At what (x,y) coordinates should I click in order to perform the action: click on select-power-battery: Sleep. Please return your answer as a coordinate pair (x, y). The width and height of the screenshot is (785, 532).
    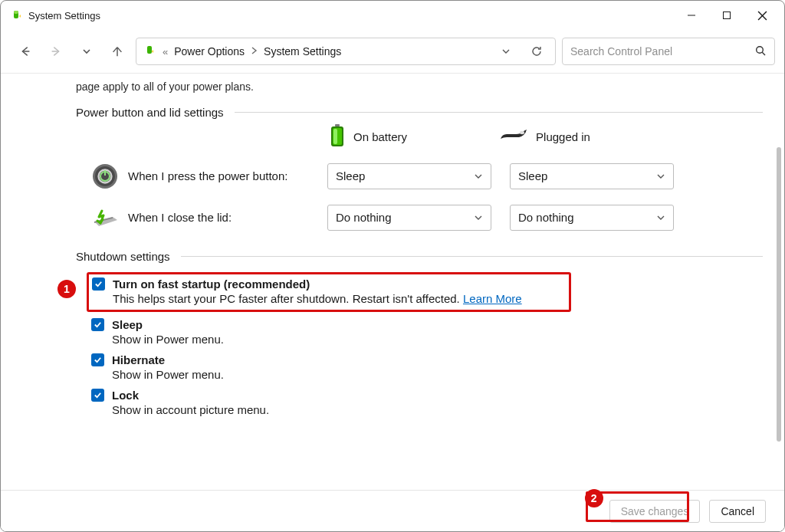
    Looking at the image, I should click on (409, 176).